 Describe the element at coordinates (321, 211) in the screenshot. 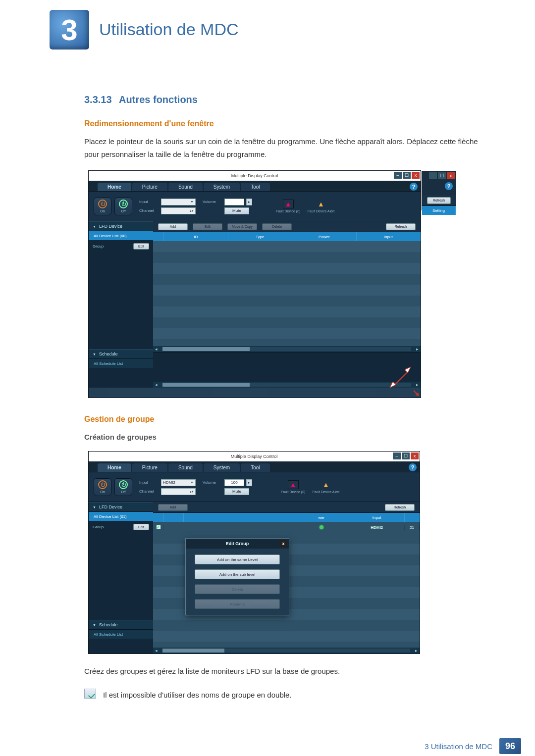

I see `fault-alert-label: Fault Device Alert` at that location.